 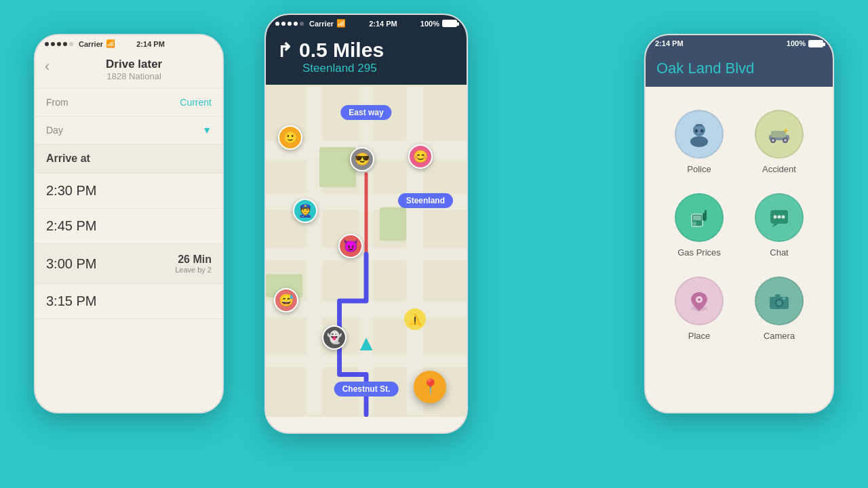 What do you see at coordinates (111, 43) in the screenshot?
I see `left-wifi-icon: 📶` at bounding box center [111, 43].